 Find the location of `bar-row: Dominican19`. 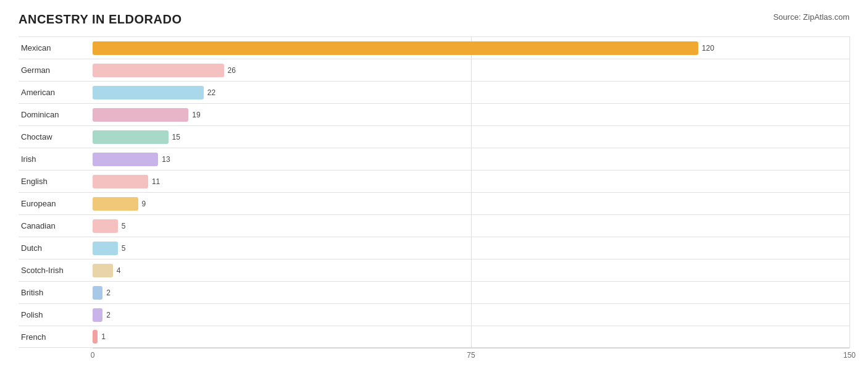

bar-row: Dominican19 is located at coordinates (434, 114).